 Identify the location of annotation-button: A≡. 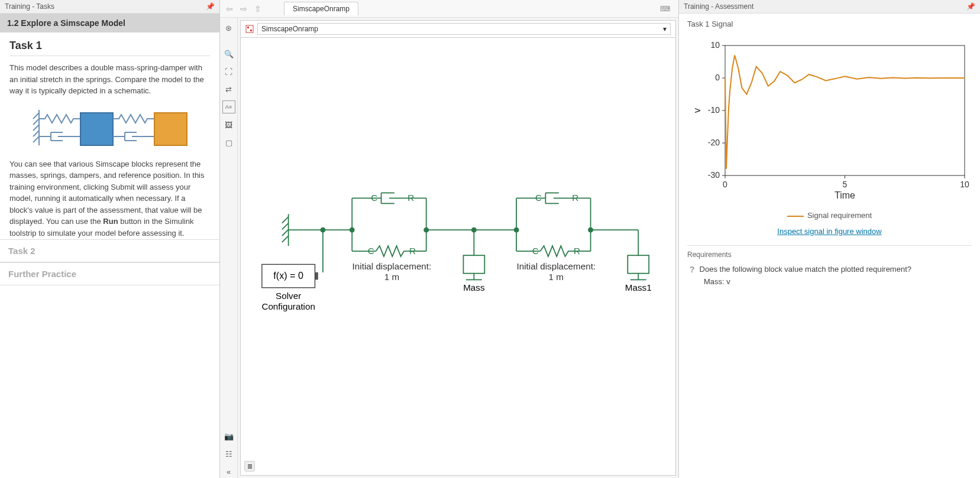
(229, 107).